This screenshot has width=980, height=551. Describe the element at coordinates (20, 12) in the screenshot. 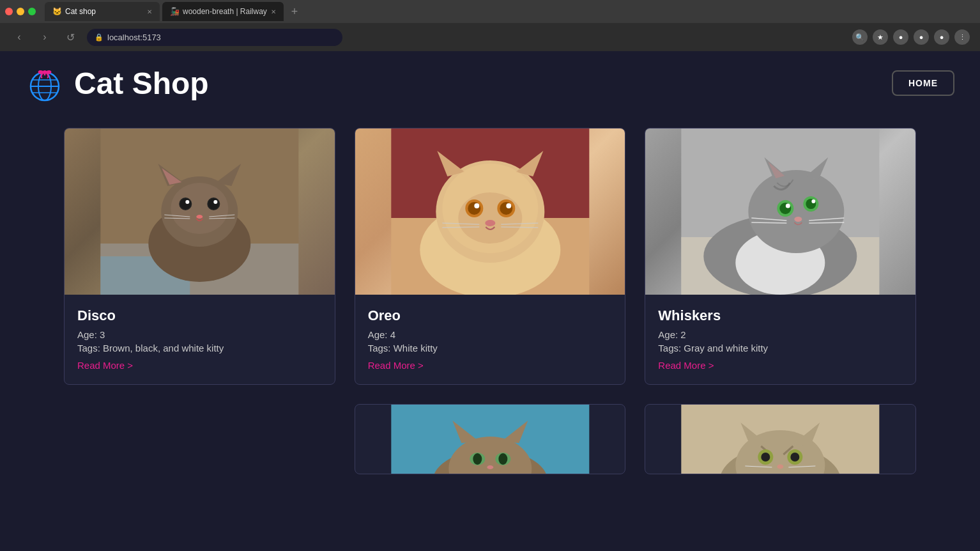

I see `window-controls` at that location.